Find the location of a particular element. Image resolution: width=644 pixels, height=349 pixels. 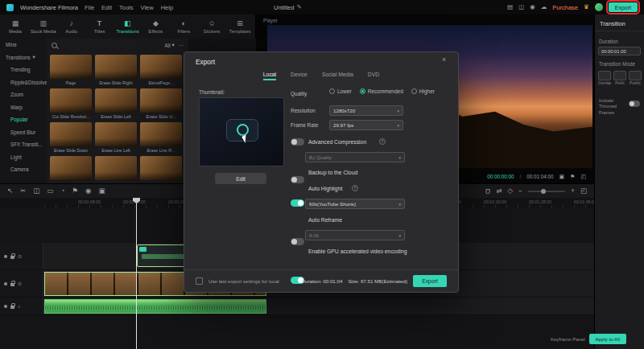

menu-file: File is located at coordinates (89, 8).